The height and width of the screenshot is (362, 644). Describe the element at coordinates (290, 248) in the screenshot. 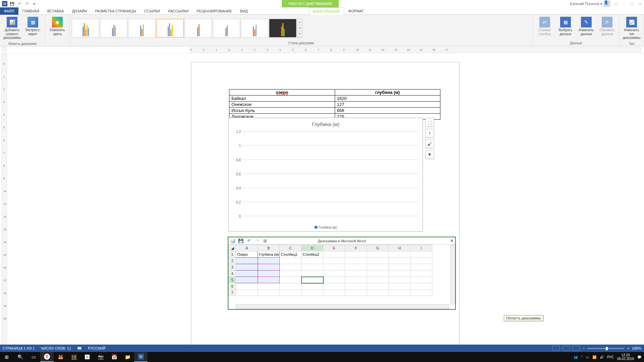

I see `col-header: C` at that location.